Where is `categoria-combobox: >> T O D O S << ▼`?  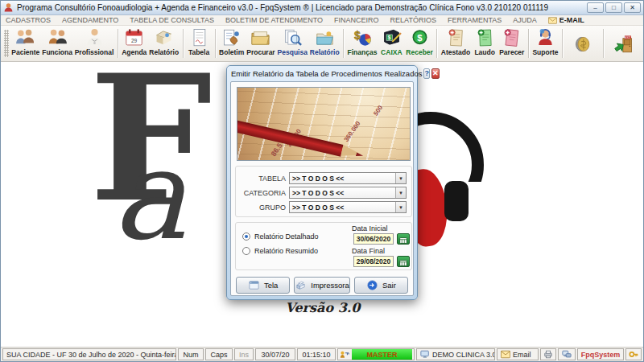
categoria-combobox: >> T O D O S << ▼ is located at coordinates (348, 193).